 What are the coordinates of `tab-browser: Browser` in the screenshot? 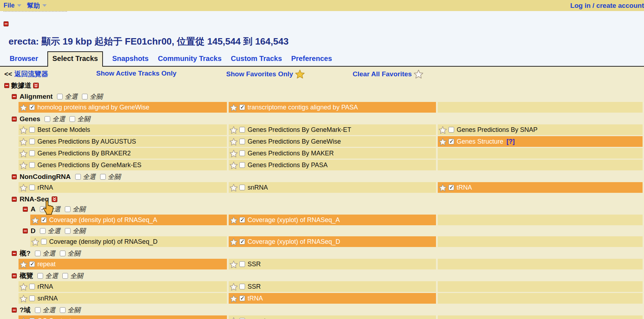 It's located at (24, 60).